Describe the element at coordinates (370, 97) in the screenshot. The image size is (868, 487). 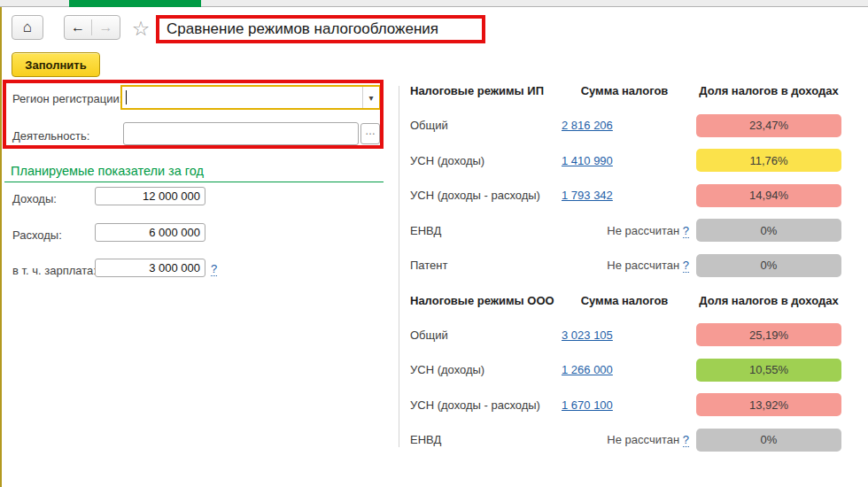
I see `chevron-down-icon: ▾` at that location.